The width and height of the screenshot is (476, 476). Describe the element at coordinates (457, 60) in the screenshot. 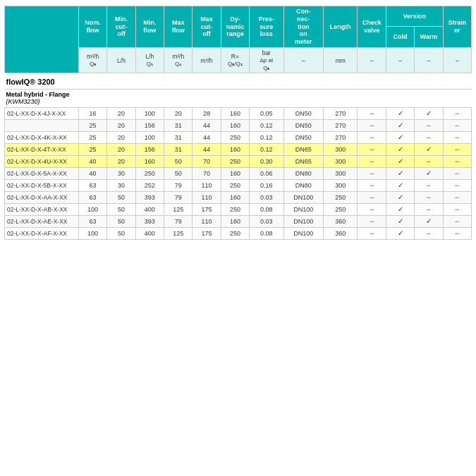

I see `unit-strainer: –` at that location.